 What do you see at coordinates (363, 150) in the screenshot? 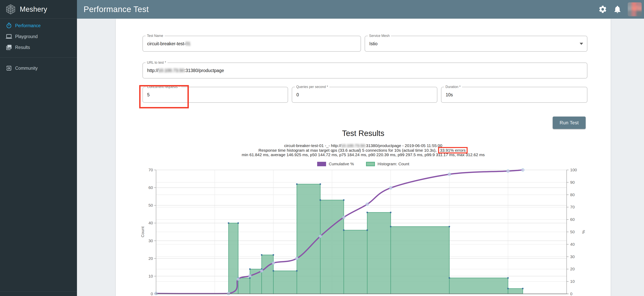
I see `chart-subtitle-line2: Response time histogram at max target qp…` at bounding box center [363, 150].